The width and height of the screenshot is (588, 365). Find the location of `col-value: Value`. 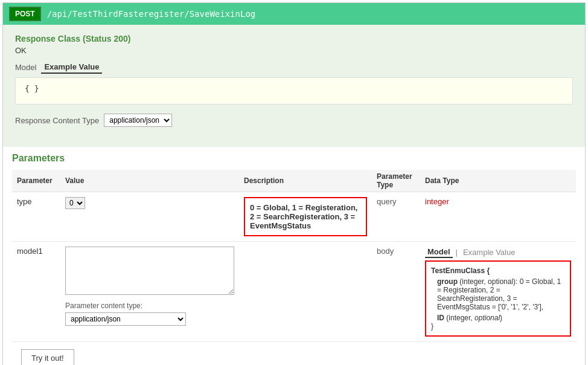

col-value: Value is located at coordinates (150, 181).